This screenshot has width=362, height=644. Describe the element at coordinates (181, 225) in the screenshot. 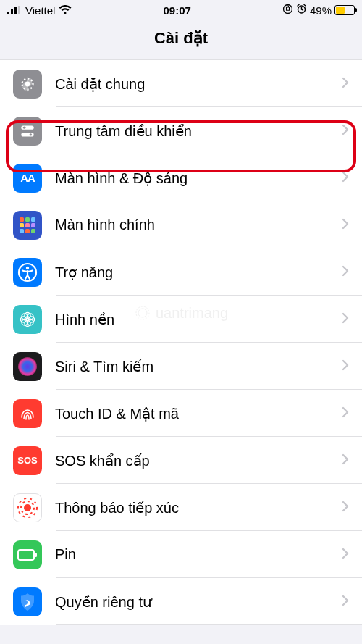

I see `settings-row-home-screen: Màn hình chính` at that location.